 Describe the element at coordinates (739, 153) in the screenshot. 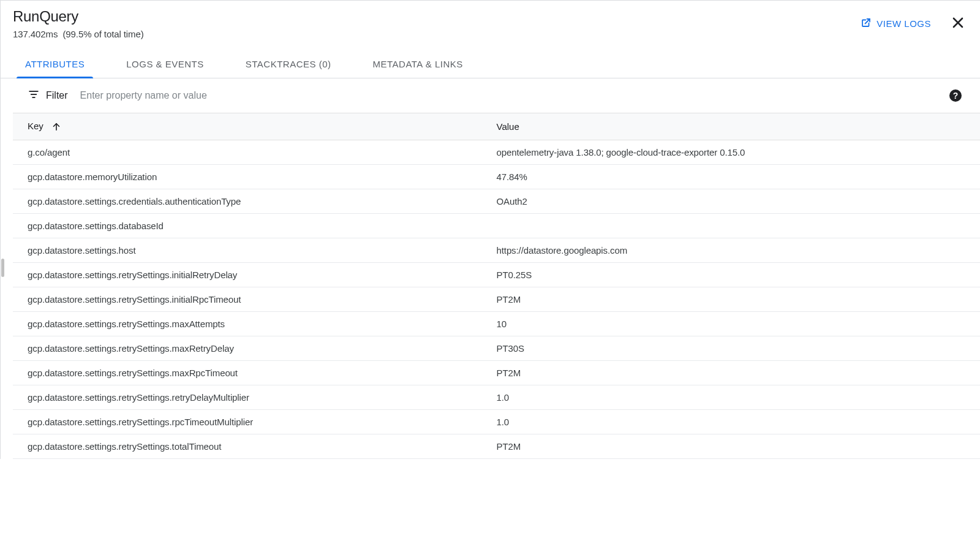

I see `attr-value: opentelemetry-java 1.38.0; google-cloud-…` at that location.